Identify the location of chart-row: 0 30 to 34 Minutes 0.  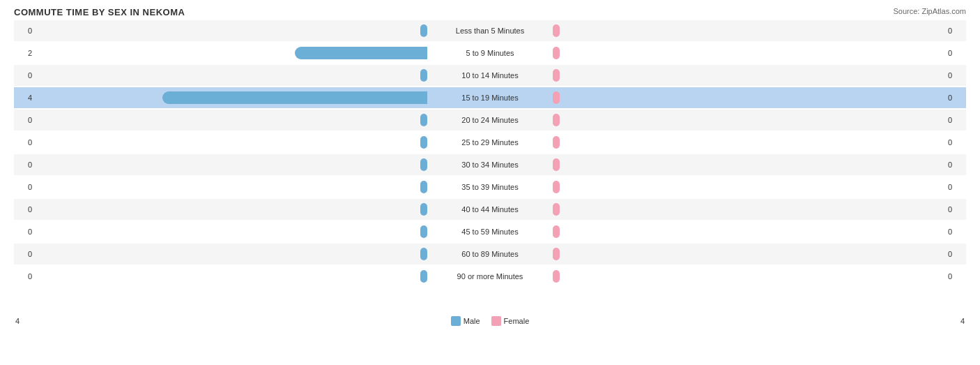
(490, 165).